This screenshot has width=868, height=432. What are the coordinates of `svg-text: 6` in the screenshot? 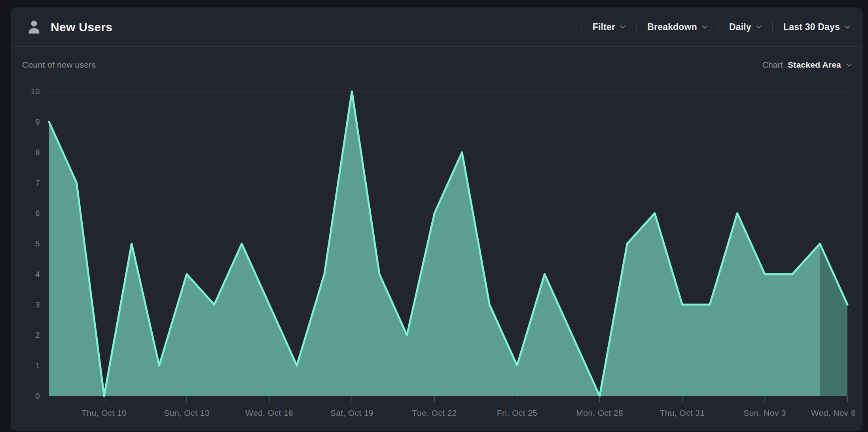 It's located at (38, 213).